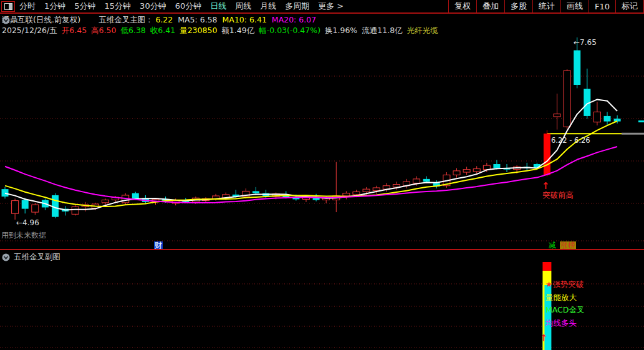 The image size is (644, 350). Describe the element at coordinates (546, 6) in the screenshot. I see `tools-nav: 复权叠加多股统计画线F10标记` at that location.